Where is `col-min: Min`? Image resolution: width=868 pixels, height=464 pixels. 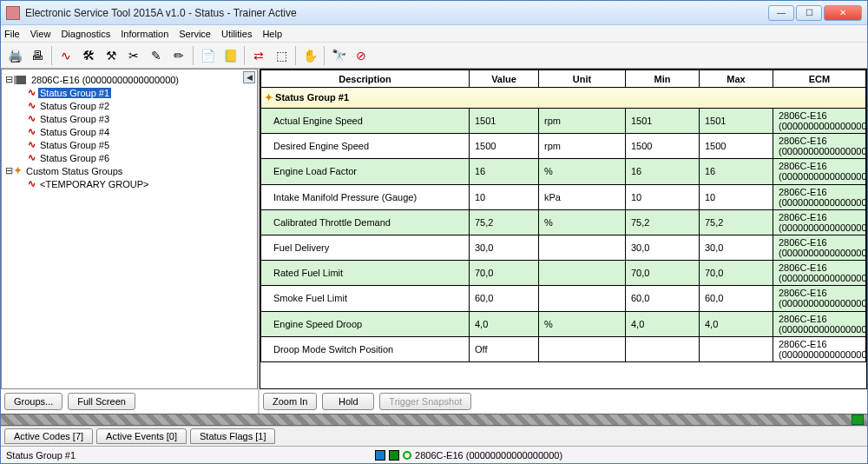
col-min: Min is located at coordinates (663, 79).